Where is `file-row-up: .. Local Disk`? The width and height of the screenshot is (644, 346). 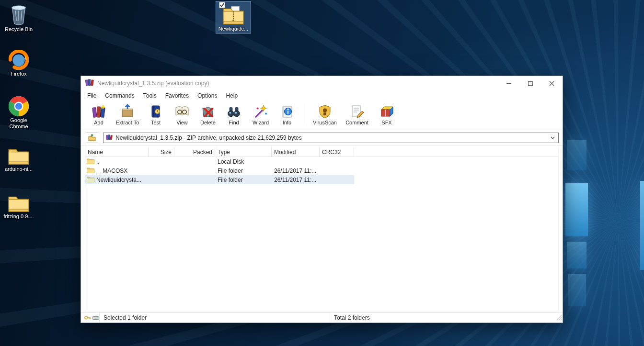 file-row-up: .. Local Disk is located at coordinates (219, 162).